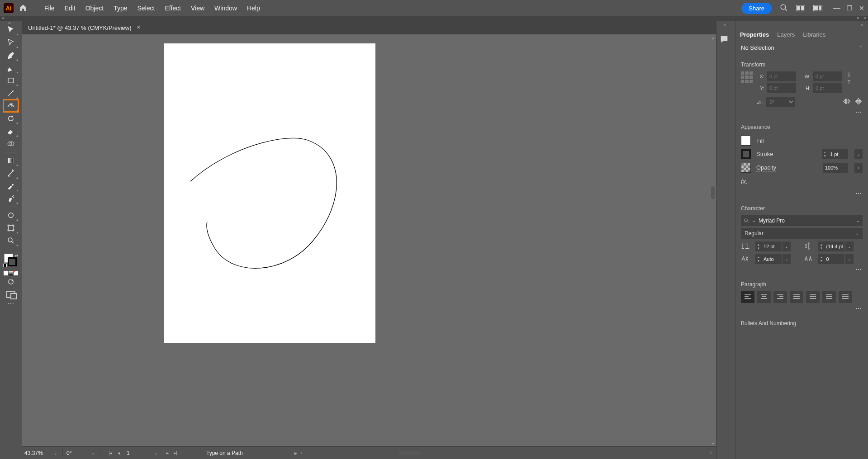  What do you see at coordinates (50, 8) in the screenshot?
I see `menu-file: File` at bounding box center [50, 8].